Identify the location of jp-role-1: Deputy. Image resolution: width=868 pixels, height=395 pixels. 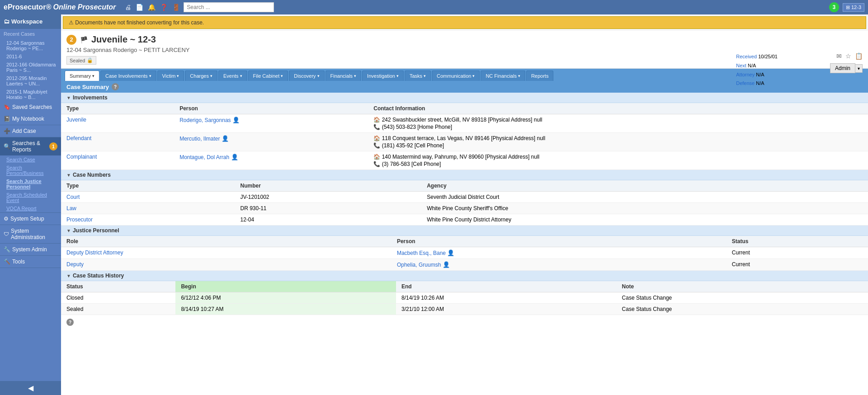
(75, 264).